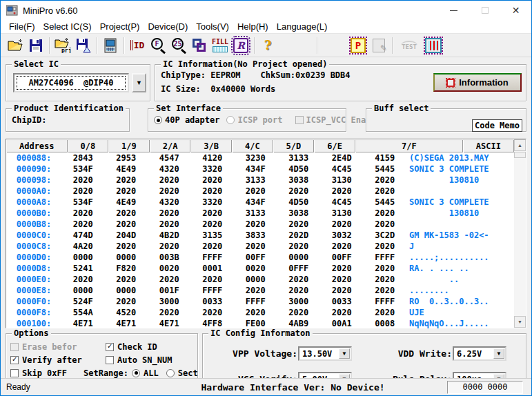  Describe the element at coordinates (63, 46) in the screenshot. I see `open-project-button: prj` at that location.